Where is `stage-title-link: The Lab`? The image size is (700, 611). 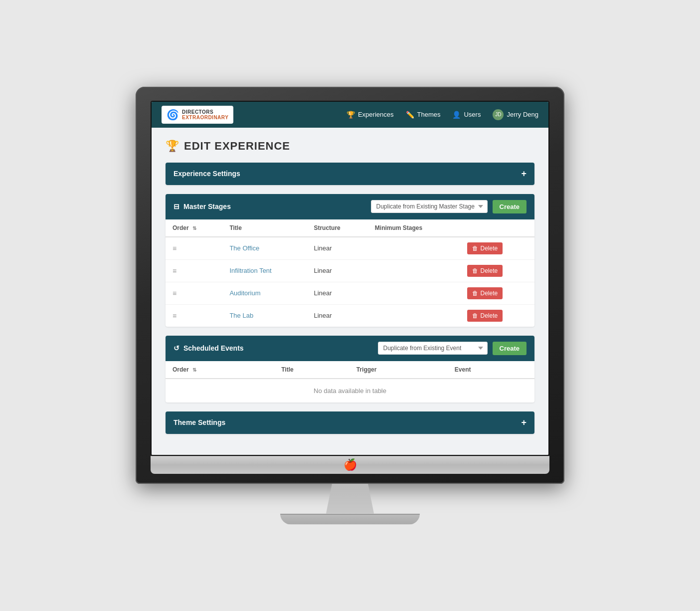
stage-title-link: The Lab is located at coordinates (241, 315).